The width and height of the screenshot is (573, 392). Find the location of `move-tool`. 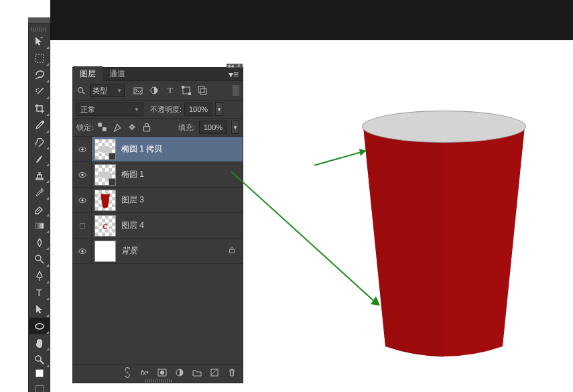

move-tool is located at coordinates (39, 42).